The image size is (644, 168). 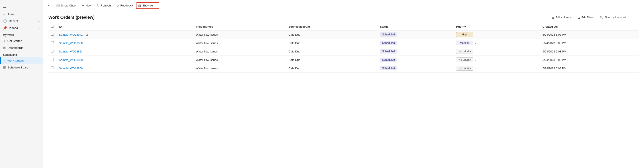 I want to click on row-id-cell: Sample_WO13941 ⊡ ···, so click(x=125, y=34).